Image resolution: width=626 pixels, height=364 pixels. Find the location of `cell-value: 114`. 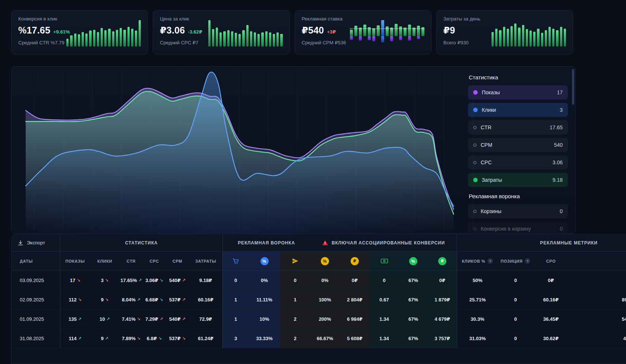

cell-value: 114 is located at coordinates (72, 338).